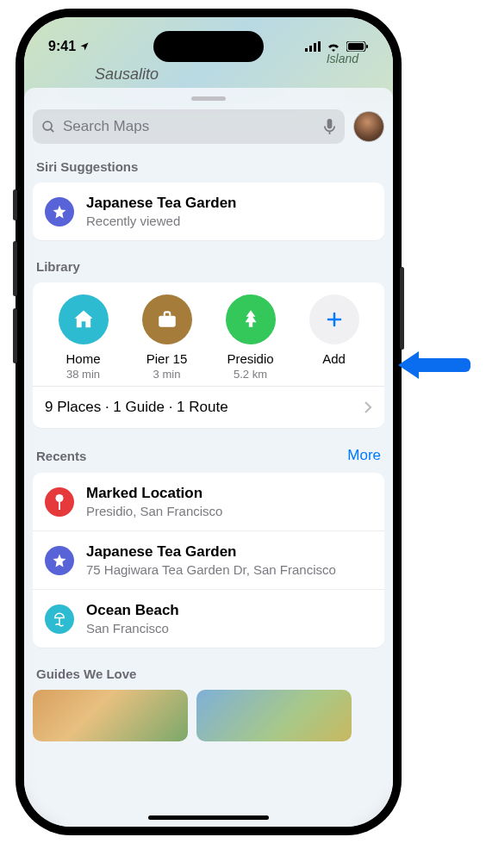 The height and width of the screenshot is (868, 486). What do you see at coordinates (167, 358) in the screenshot?
I see `library-item-label: Pier 15` at bounding box center [167, 358].